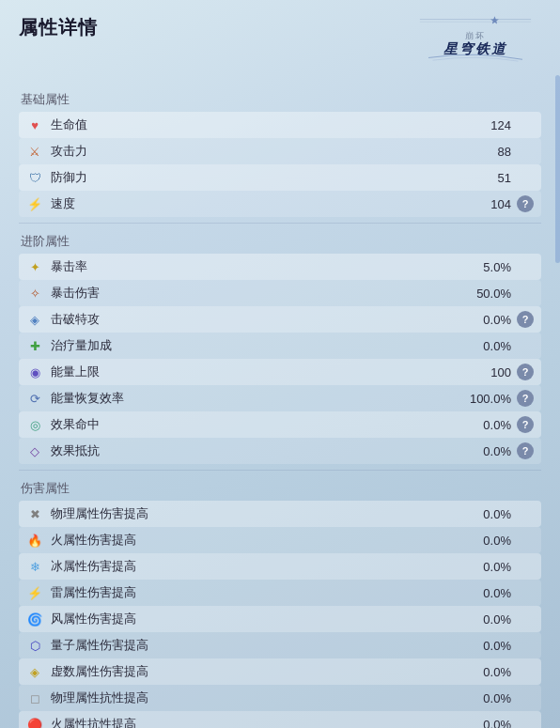  I want to click on help-icon-spd: ?, so click(525, 204).